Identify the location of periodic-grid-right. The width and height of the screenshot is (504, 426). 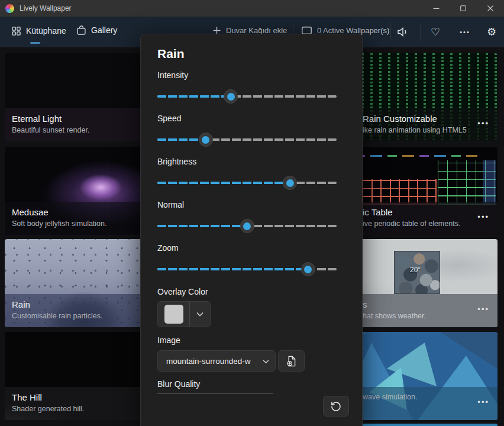
(467, 182).